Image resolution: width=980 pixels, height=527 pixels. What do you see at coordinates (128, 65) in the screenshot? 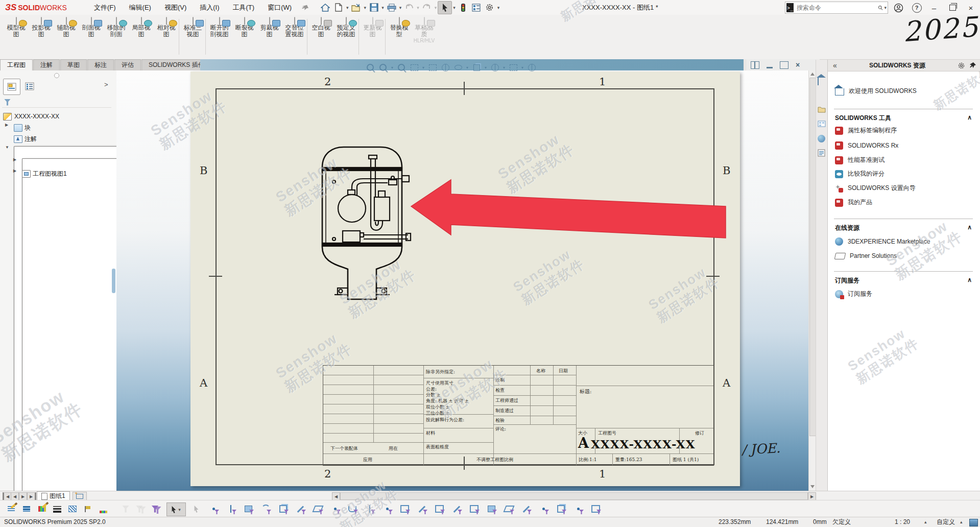
I see `tab-evaluate: 评估` at bounding box center [128, 65].